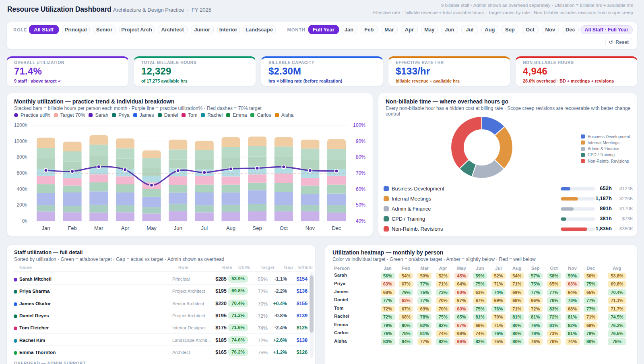  What do you see at coordinates (99, 228) in the screenshot?
I see `svg-text: Mar` at bounding box center [99, 228].